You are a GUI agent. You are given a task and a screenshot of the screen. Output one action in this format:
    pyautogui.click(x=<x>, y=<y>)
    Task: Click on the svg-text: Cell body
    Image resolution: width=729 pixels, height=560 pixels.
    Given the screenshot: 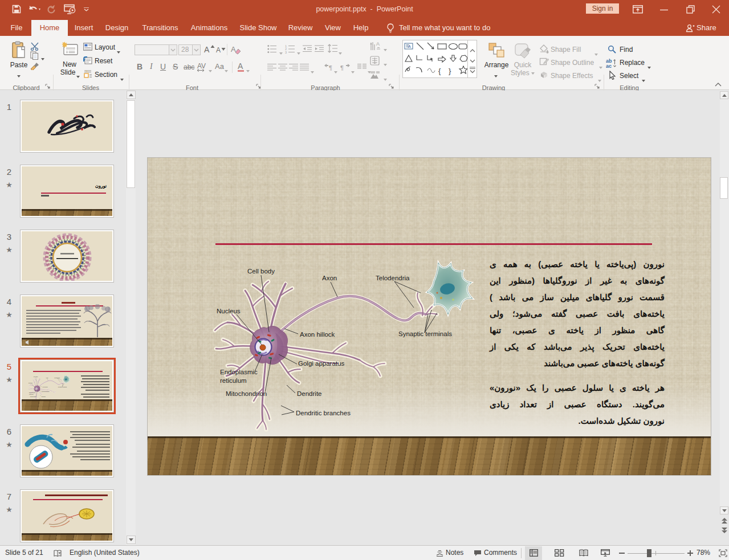 What is the action you would take?
    pyautogui.click(x=261, y=271)
    